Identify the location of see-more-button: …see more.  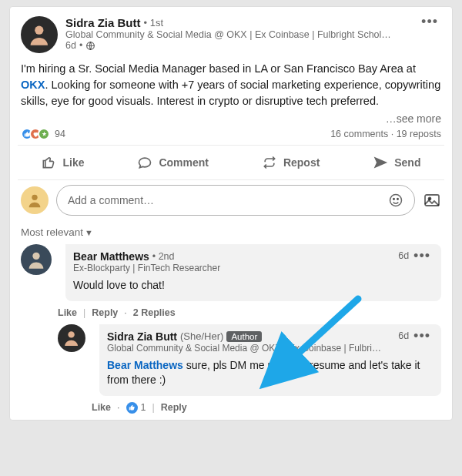
(413, 119).